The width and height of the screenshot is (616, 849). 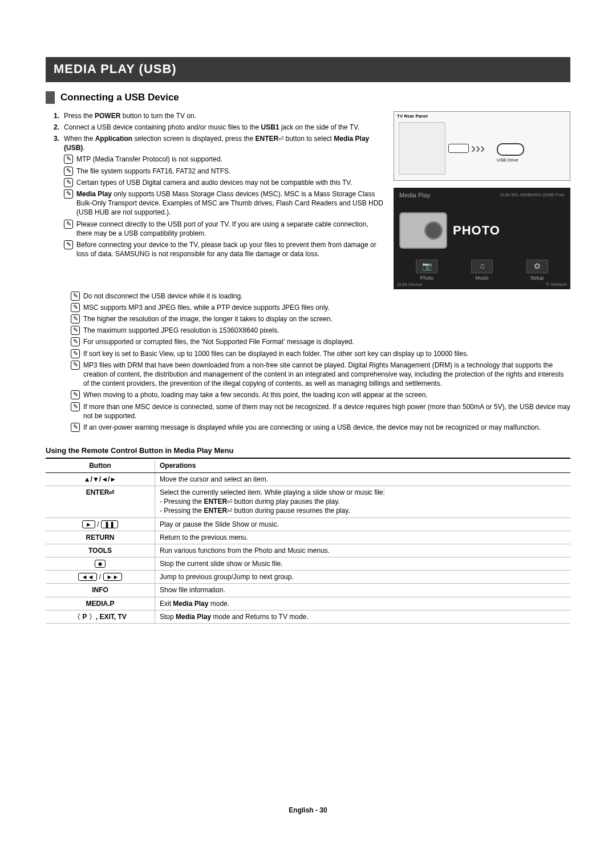 What do you see at coordinates (482, 146) in the screenshot?
I see `rear-panel-diagram: TV Rear Panel ››› USB Drive` at bounding box center [482, 146].